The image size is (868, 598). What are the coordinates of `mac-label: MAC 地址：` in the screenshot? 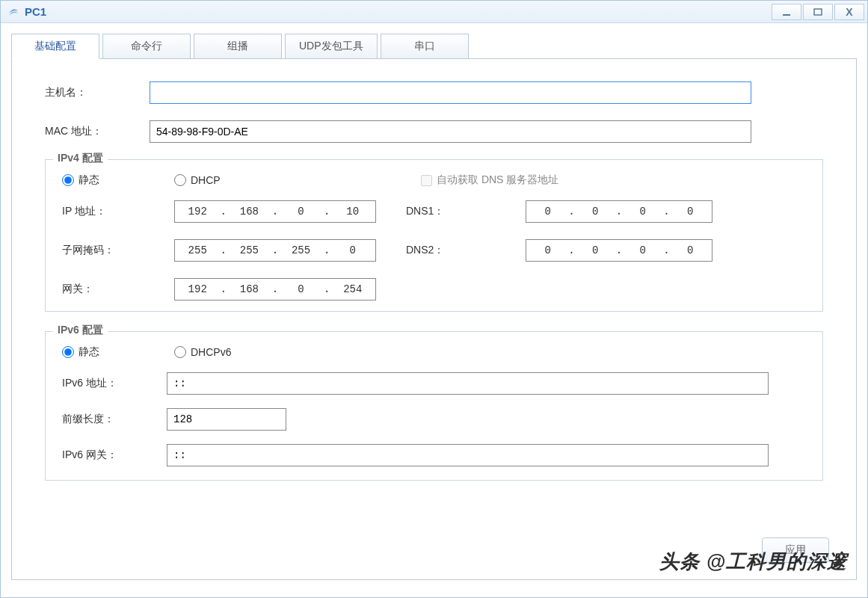 It's located at (97, 132).